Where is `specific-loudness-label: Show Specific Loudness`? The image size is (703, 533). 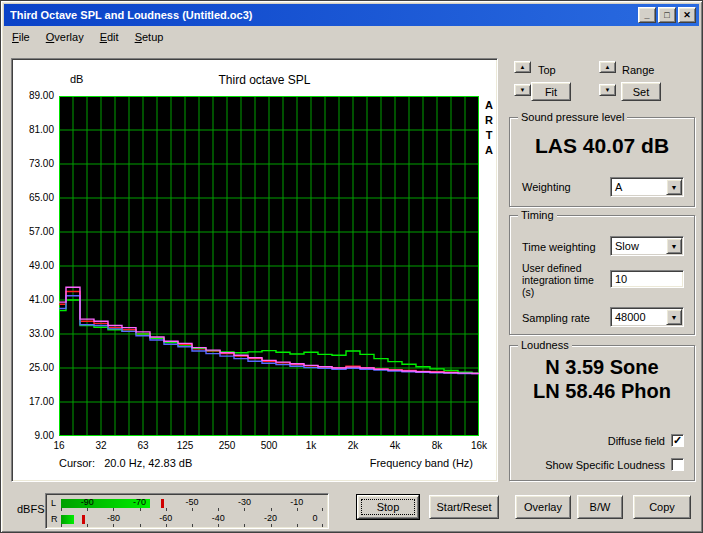
specific-loudness-label: Show Specific Loudness is located at coordinates (605, 465).